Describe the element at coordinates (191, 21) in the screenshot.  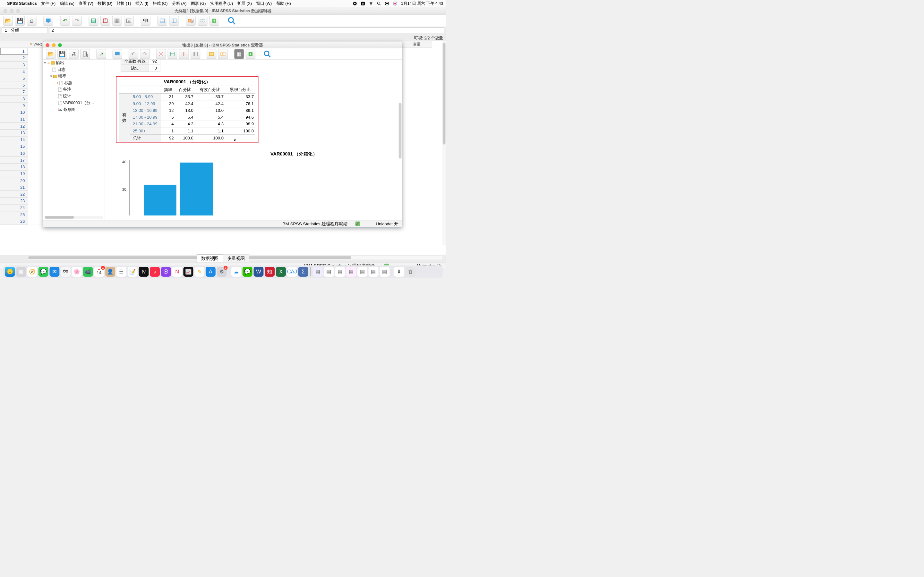
I see `toolbar-split-file-icon: A1` at that location.